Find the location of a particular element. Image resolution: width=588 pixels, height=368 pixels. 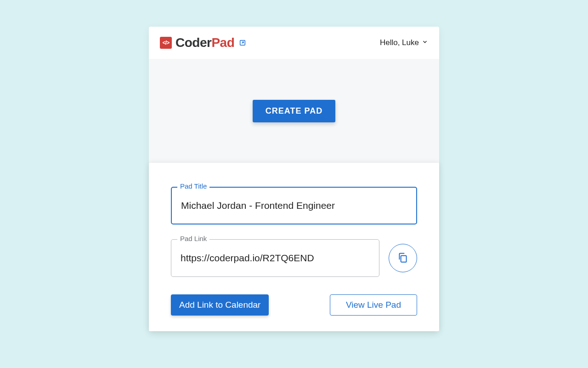

pad-link-field-wrap: Pad Link is located at coordinates (275, 258).